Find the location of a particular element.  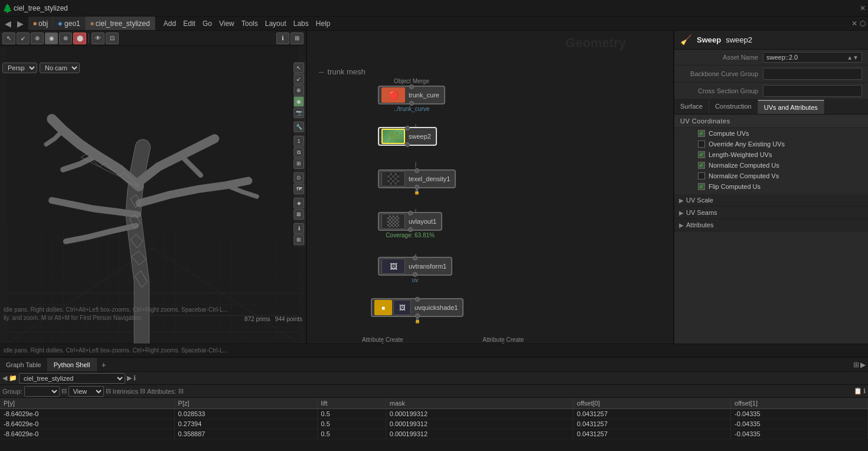

node-uvtransform1: 🖼 uvtransform1 uv is located at coordinates (415, 270).